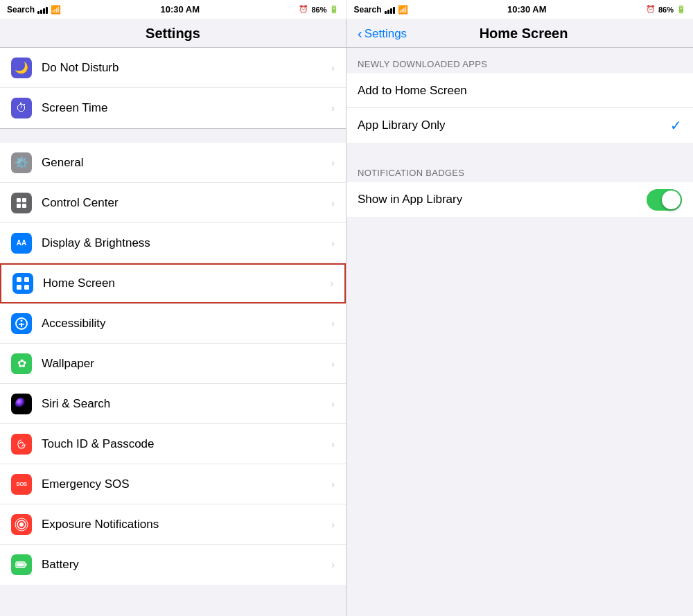 The image size is (693, 616). Describe the element at coordinates (173, 283) in the screenshot. I see `settings-item-homescreen: Home Screen ›` at that location.